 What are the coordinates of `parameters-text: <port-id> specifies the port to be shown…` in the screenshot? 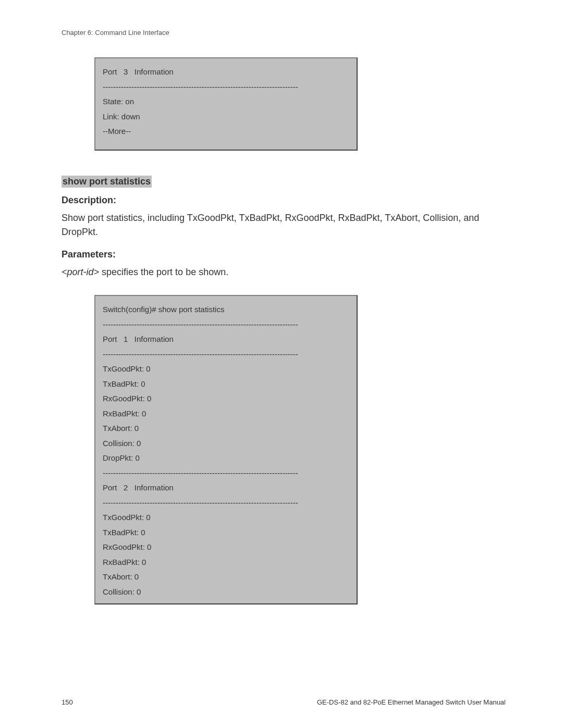 It's located at (284, 272).